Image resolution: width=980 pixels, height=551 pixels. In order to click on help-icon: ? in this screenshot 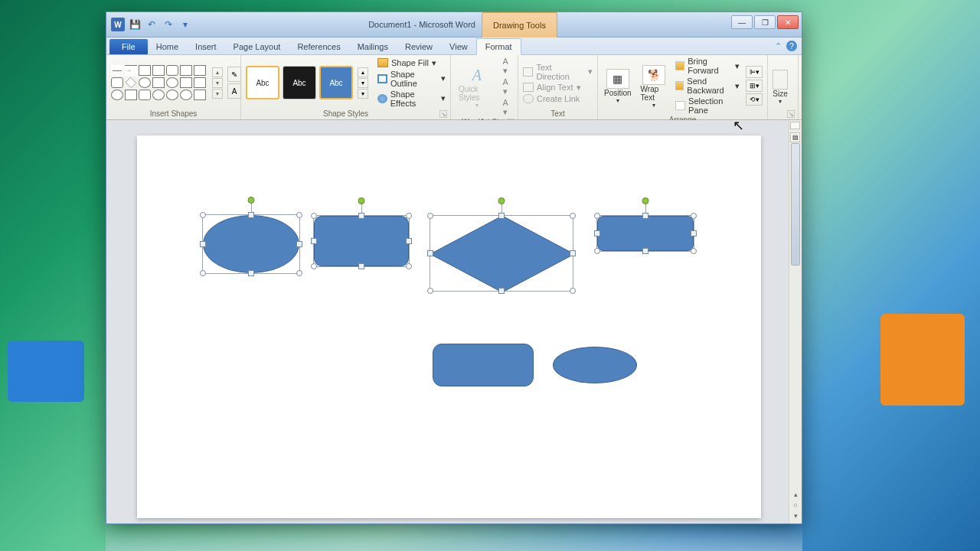, I will do `click(792, 46)`.